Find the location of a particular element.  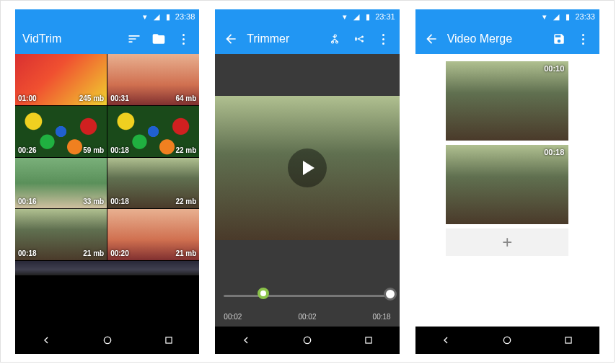

app-title: Trimmer is located at coordinates (283, 39).